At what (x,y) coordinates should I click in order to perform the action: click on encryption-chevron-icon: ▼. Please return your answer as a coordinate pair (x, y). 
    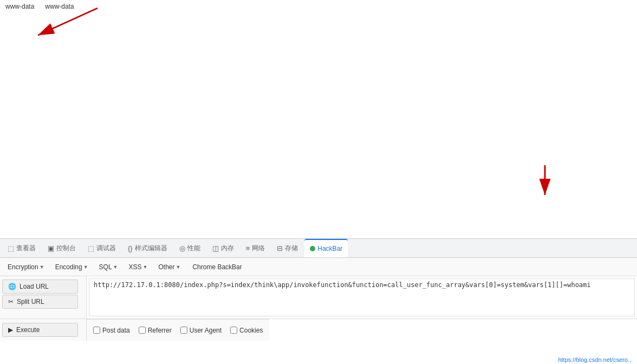
    Looking at the image, I should click on (42, 267).